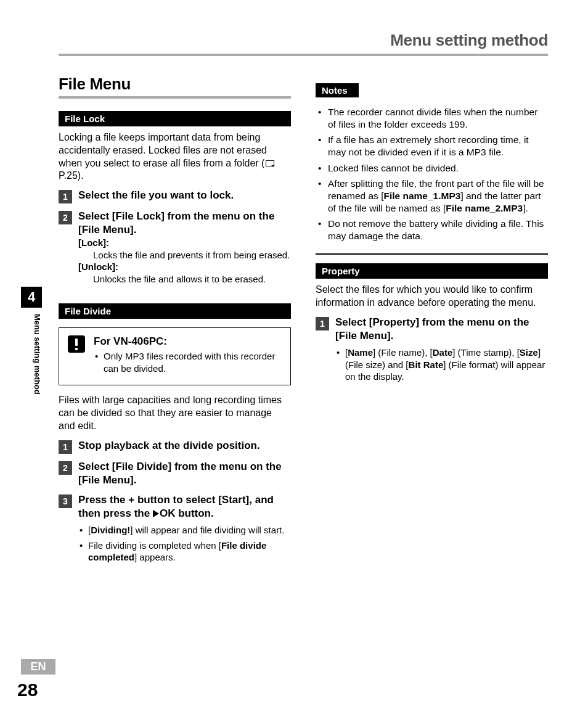 Image resolution: width=588 pixels, height=714 pixels. What do you see at coordinates (431, 329) in the screenshot?
I see `property-step-1: 1 Select [Property] from the menu on the…` at bounding box center [431, 329].